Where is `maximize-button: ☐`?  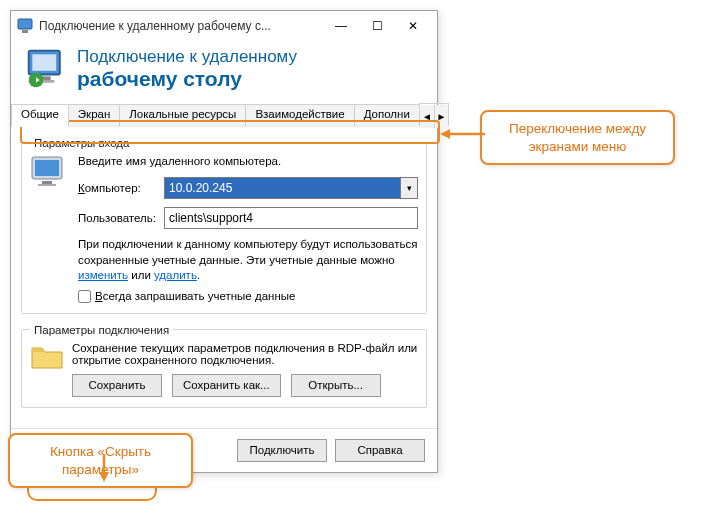
maximize-button: ☐ is located at coordinates (377, 26).